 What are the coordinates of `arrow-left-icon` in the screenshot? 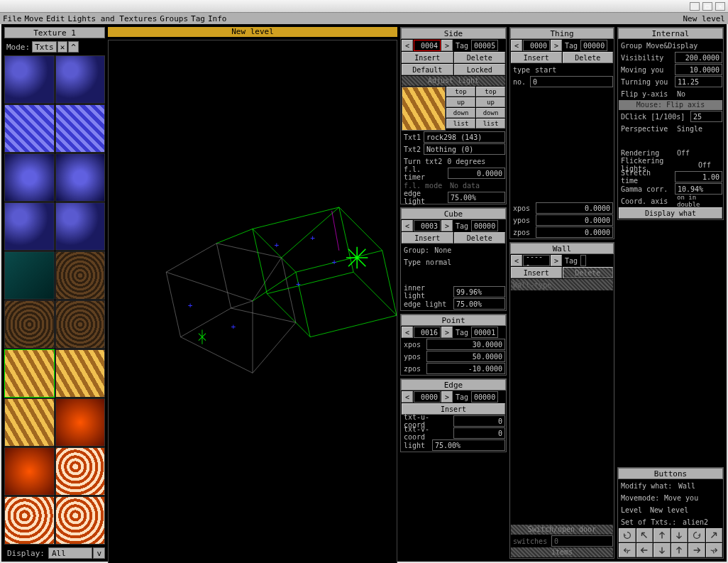 It's located at (645, 550).